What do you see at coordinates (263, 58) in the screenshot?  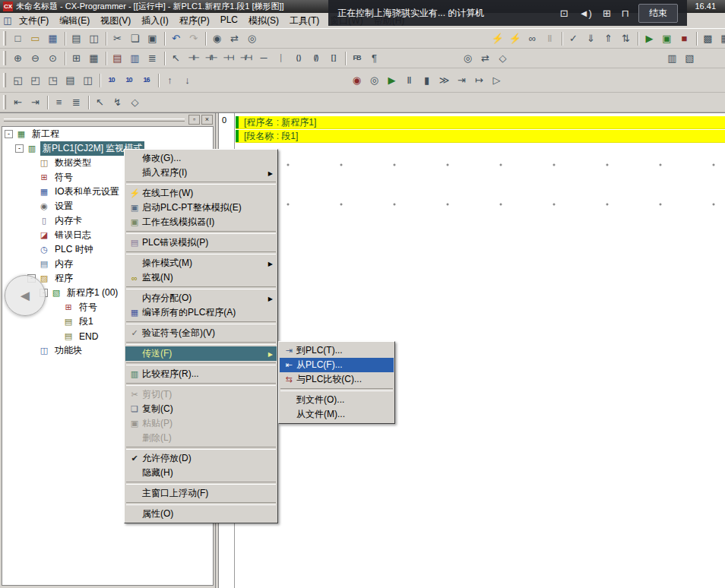 I see `horizontal-line-button: —` at bounding box center [263, 58].